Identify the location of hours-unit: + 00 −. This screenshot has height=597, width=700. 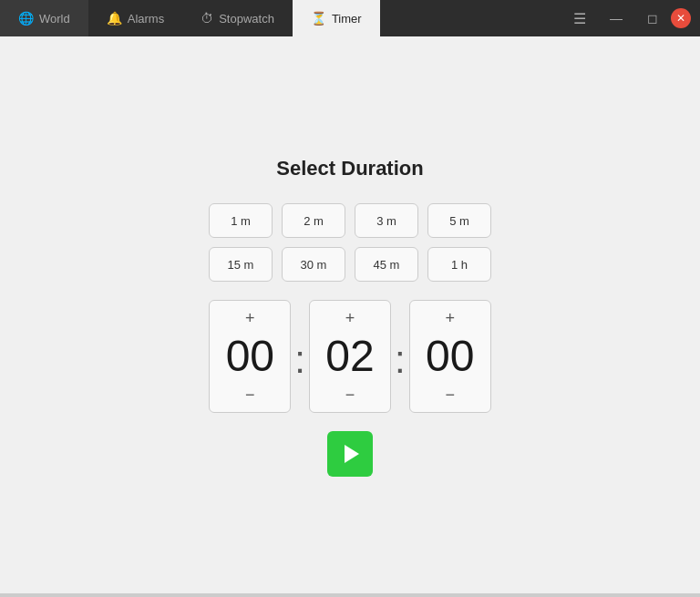
(250, 356).